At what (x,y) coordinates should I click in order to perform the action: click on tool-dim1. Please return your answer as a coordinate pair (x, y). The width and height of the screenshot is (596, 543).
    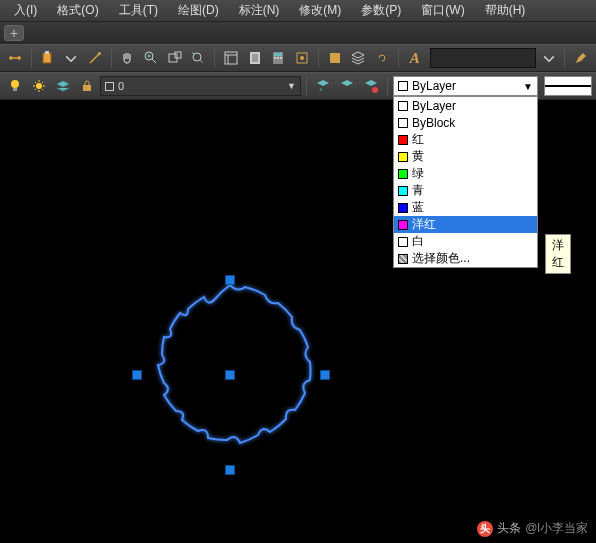
    Looking at the image, I should click on (15, 58).